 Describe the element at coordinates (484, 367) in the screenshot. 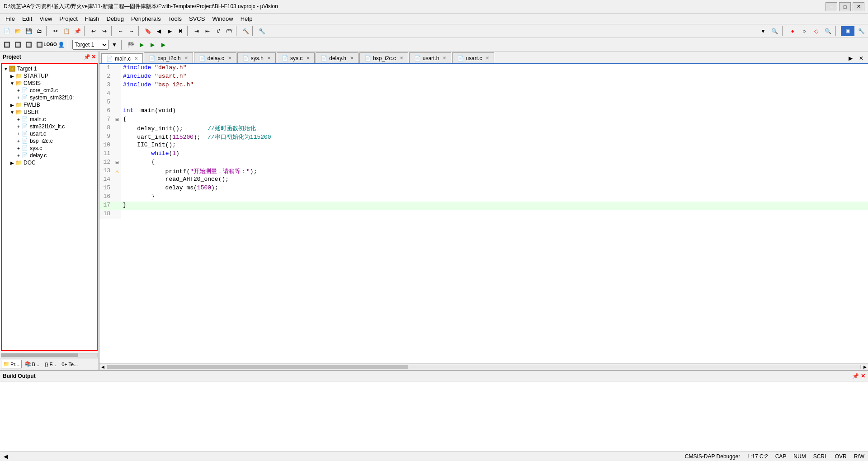

I see `editor-hscrollbar: ◀ ▶` at that location.